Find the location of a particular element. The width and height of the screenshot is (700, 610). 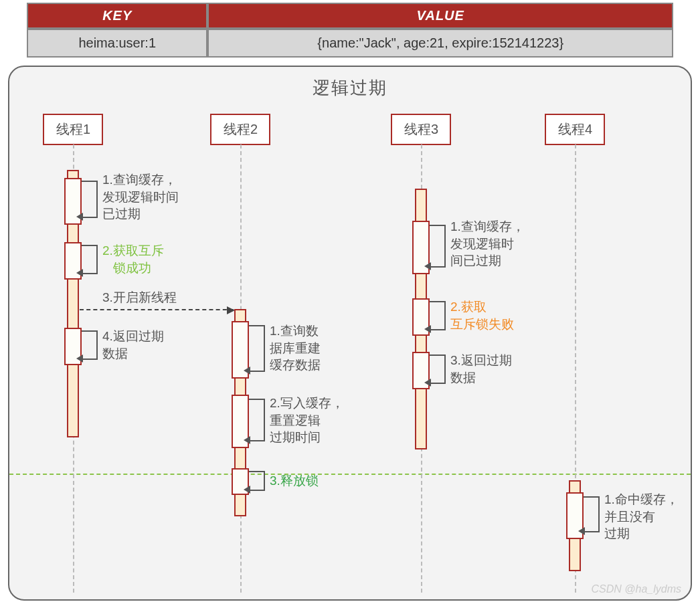

t1-step4-loop is located at coordinates (90, 345).